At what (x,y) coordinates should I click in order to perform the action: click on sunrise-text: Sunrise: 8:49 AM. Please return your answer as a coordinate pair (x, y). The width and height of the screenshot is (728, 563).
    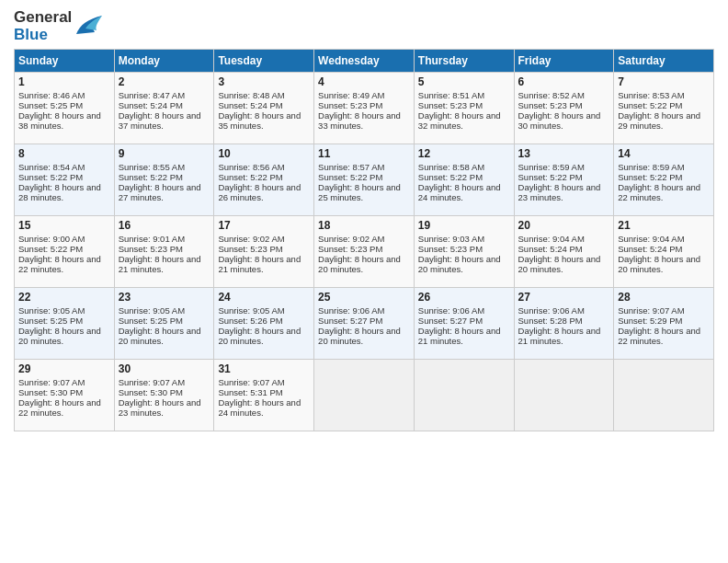
    Looking at the image, I should click on (351, 96).